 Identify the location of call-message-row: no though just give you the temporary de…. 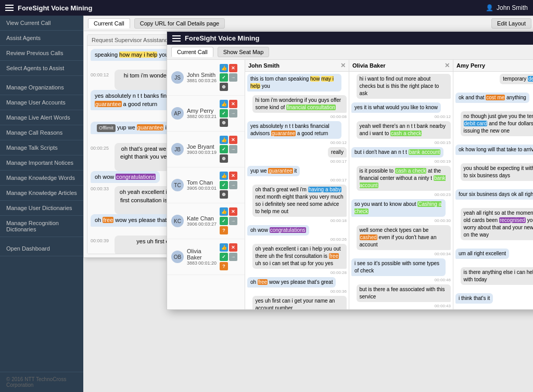
(494, 127).